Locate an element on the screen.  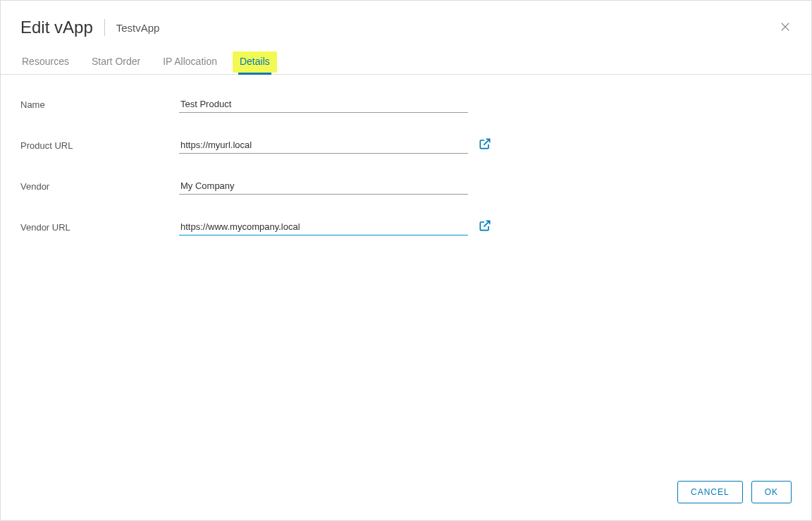
tab-start-order: Start Order is located at coordinates (116, 62).